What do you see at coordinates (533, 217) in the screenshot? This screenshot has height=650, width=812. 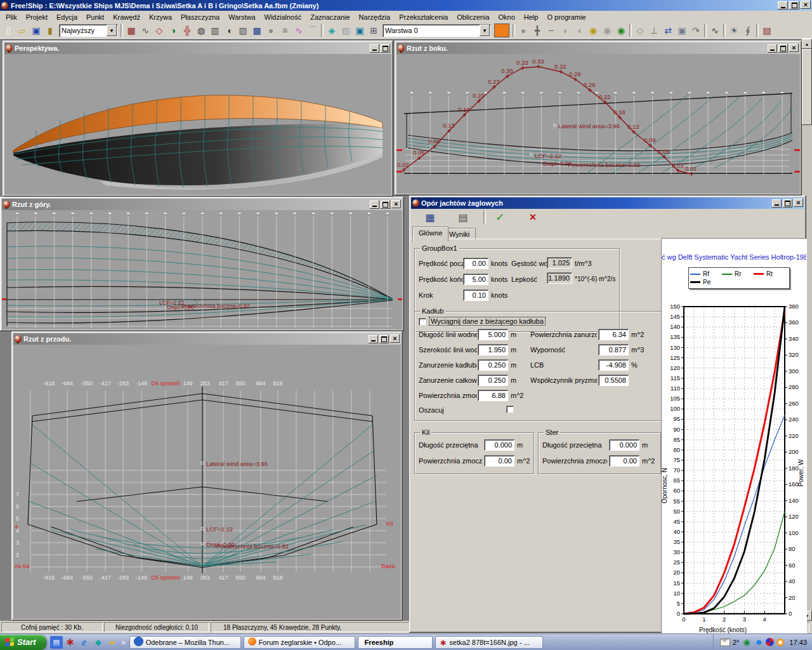 I see `cancel-x-icon: ×` at bounding box center [533, 217].